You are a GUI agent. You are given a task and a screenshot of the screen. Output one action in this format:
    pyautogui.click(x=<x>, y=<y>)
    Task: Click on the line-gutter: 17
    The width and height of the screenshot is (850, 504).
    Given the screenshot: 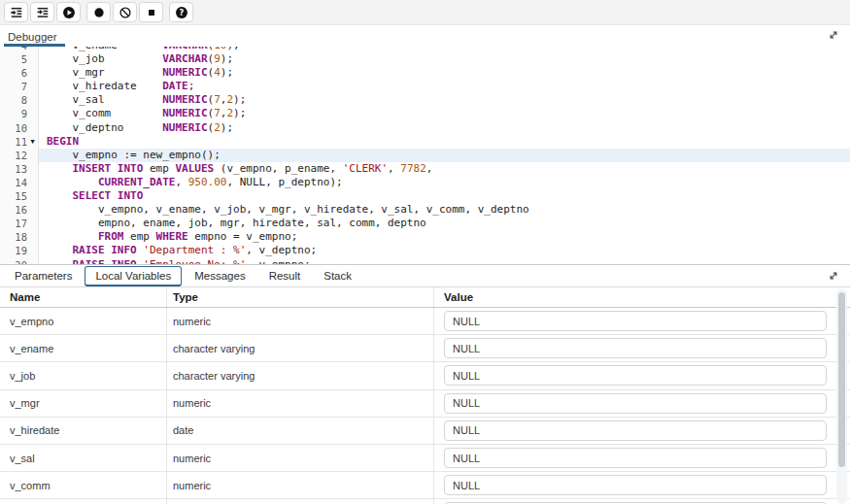 What is the action you would take?
    pyautogui.click(x=19, y=223)
    